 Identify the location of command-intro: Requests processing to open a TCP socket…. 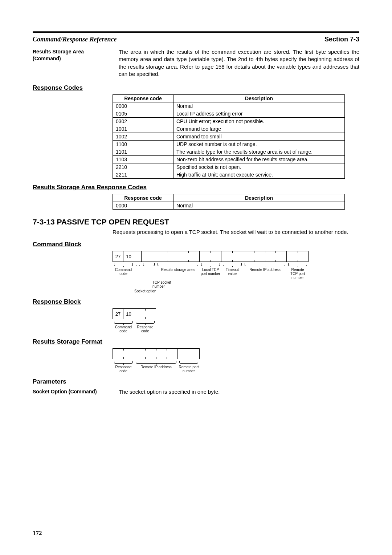
(236, 232).